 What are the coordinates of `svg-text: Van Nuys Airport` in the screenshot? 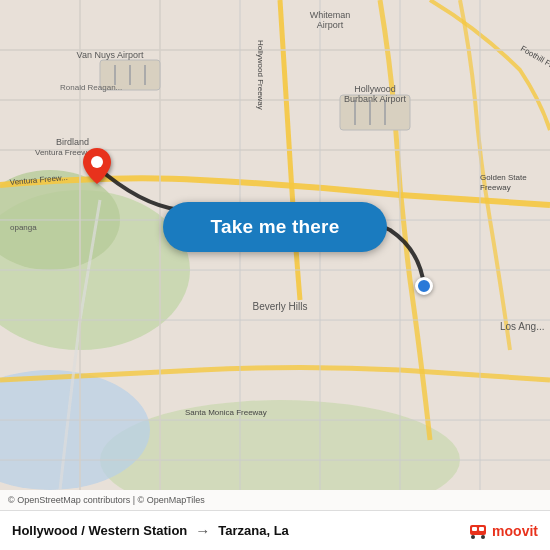 It's located at (110, 55).